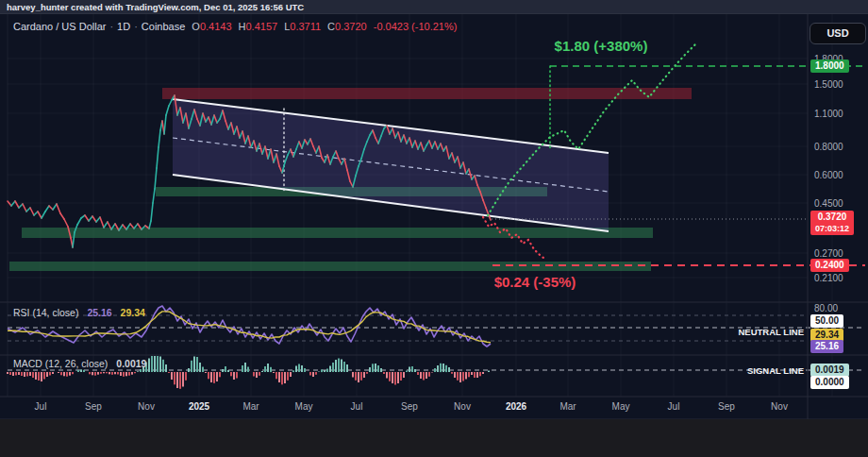 The image size is (868, 457). What do you see at coordinates (776, 370) in the screenshot?
I see `signal-line-label: SIGNAL LINE` at bounding box center [776, 370].